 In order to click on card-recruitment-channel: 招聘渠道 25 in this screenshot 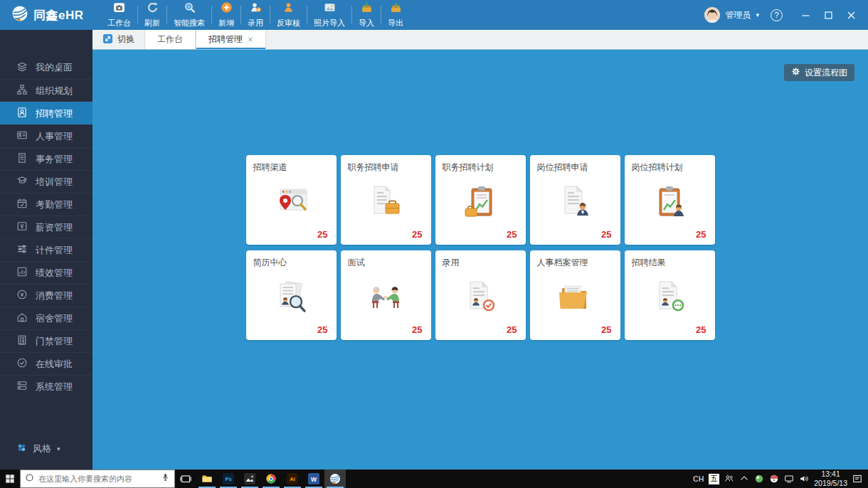, I will do `click(292, 200)`.